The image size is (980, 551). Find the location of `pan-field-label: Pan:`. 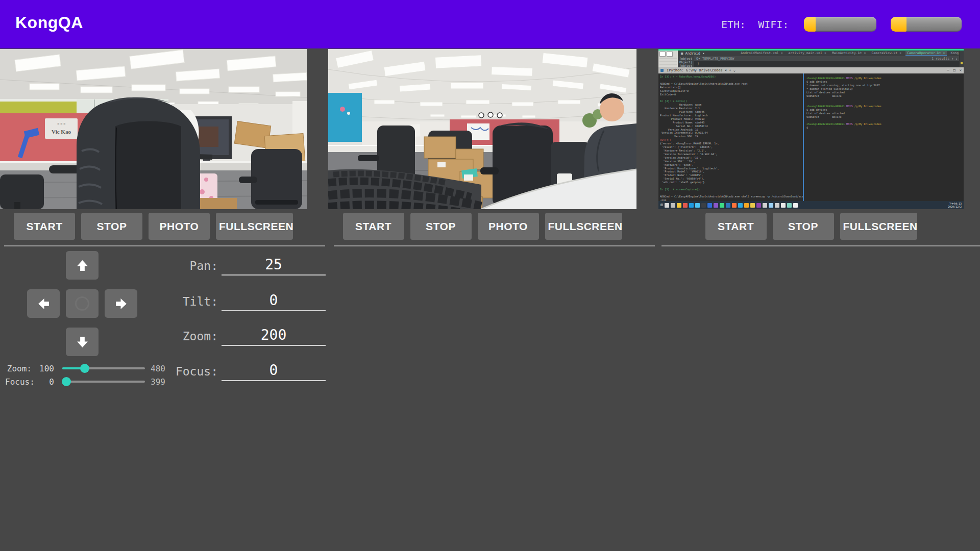

pan-field-label: Pan: is located at coordinates (109, 266).